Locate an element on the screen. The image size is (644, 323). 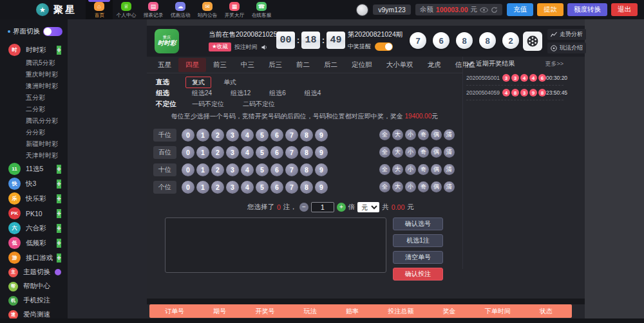
play-option: 二码不定位 is located at coordinates (259, 104).